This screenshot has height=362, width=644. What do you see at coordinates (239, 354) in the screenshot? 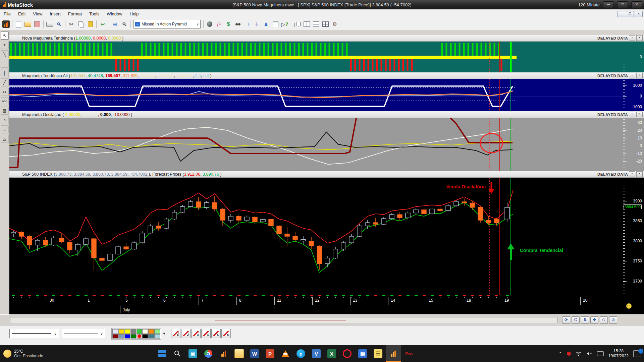
I see `taskbar-app-file-explorer` at bounding box center [239, 354].